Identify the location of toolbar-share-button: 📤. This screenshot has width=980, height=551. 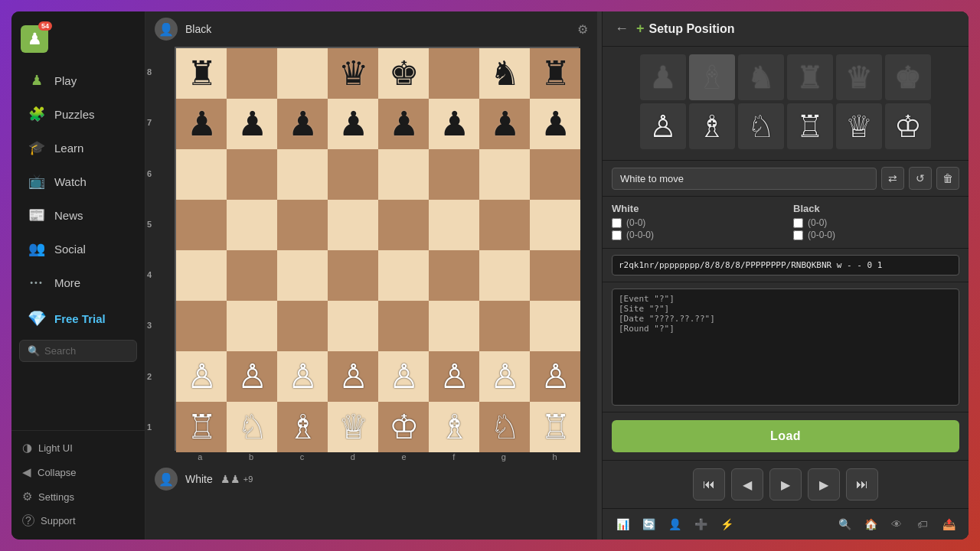
(949, 524).